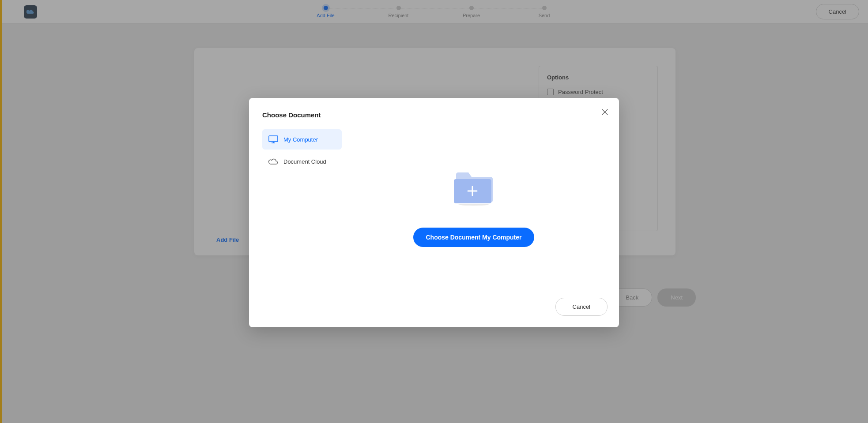 The image size is (868, 423). Describe the element at coordinates (302, 139) in the screenshot. I see `source-my-computer: My Computer` at that location.